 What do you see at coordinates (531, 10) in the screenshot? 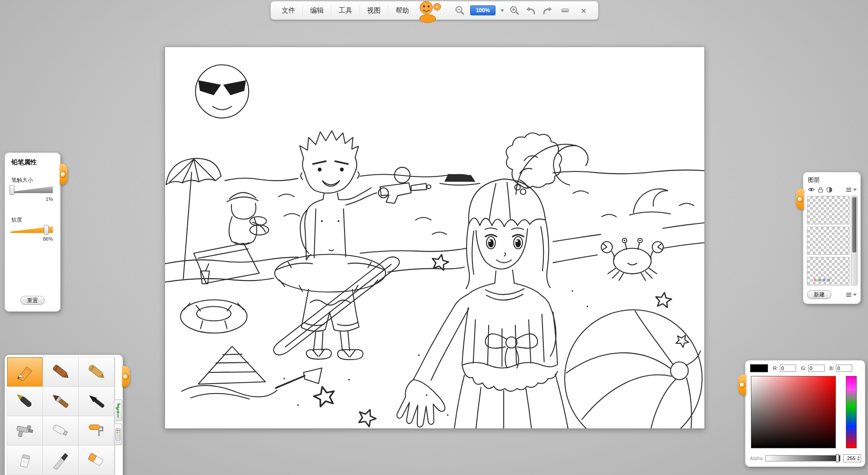
I see `undo-arrow-icon` at bounding box center [531, 10].